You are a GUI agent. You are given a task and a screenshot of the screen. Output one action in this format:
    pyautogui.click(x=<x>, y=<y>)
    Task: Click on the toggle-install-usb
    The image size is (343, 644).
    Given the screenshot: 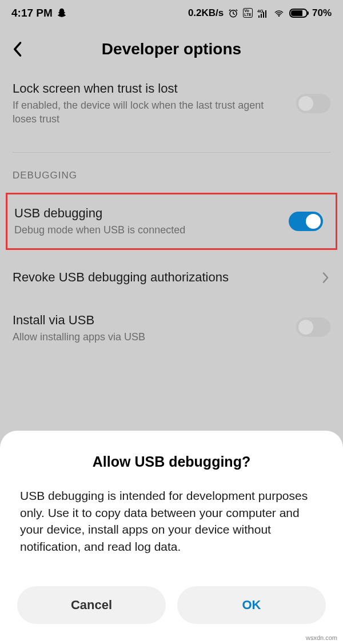 What is the action you would take?
    pyautogui.click(x=313, y=327)
    